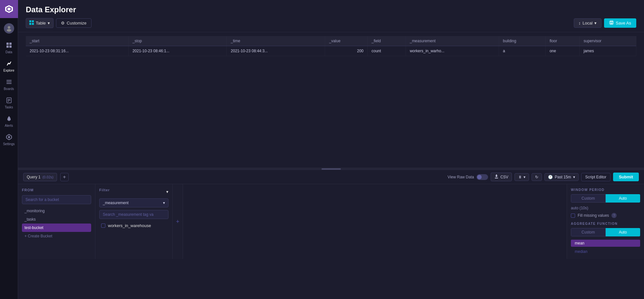 The image size is (644, 299). Describe the element at coordinates (331, 169) in the screenshot. I see `scroll-indicator` at that location.